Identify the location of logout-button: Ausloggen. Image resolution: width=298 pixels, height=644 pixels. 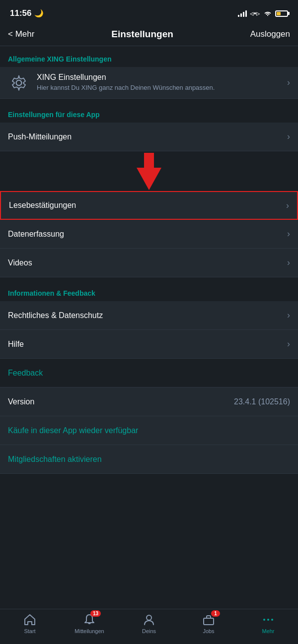
(270, 34).